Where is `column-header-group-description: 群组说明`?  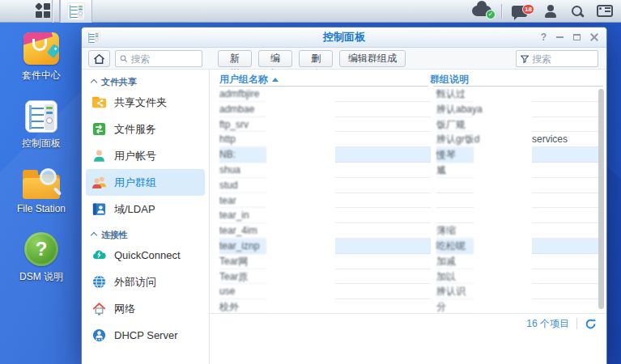 column-header-group-description: 群组说明 is located at coordinates (449, 79).